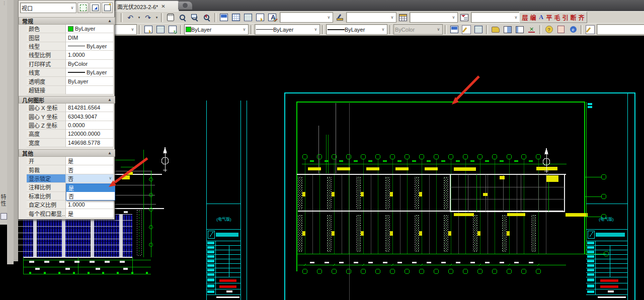 The image size is (644, 300). What do you see at coordinates (573, 30) in the screenshot?
I see `browser-button` at bounding box center [573, 30].